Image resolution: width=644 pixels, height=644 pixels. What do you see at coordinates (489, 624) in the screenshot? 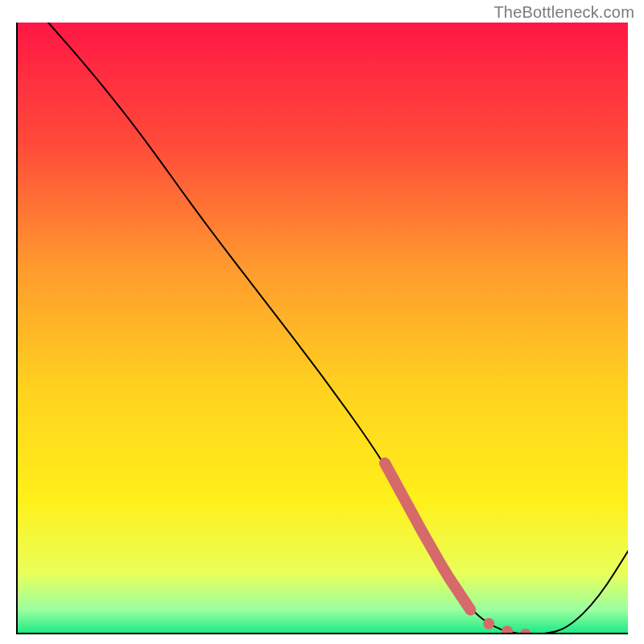
I see `highlight-dot` at bounding box center [489, 624].